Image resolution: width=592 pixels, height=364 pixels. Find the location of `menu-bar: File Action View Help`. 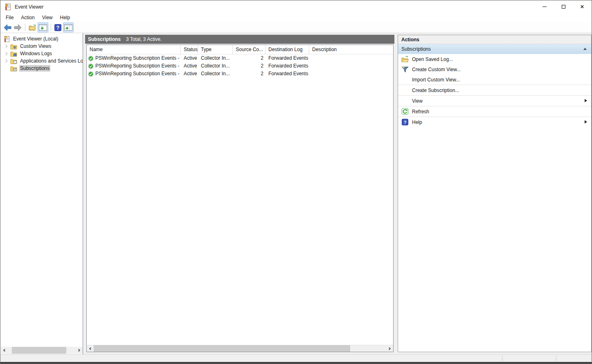

menu-bar: File Action View Help is located at coordinates (296, 18).